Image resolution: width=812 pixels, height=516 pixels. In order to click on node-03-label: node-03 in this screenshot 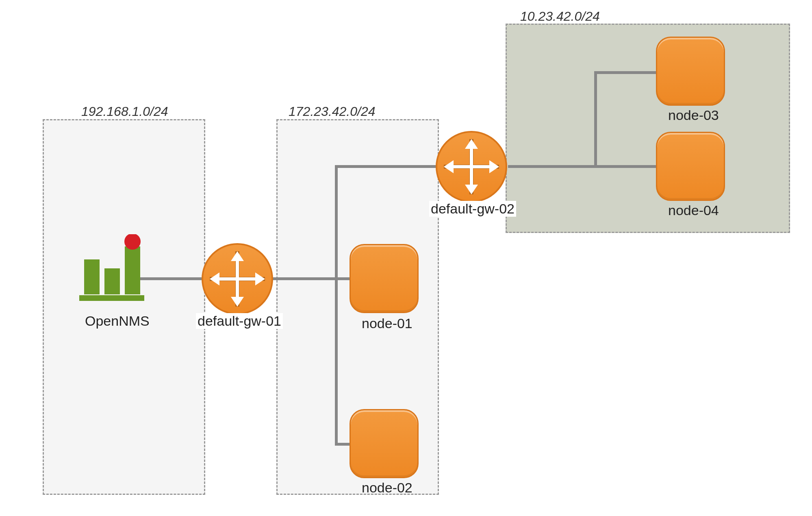, I will do `click(693, 115)`.